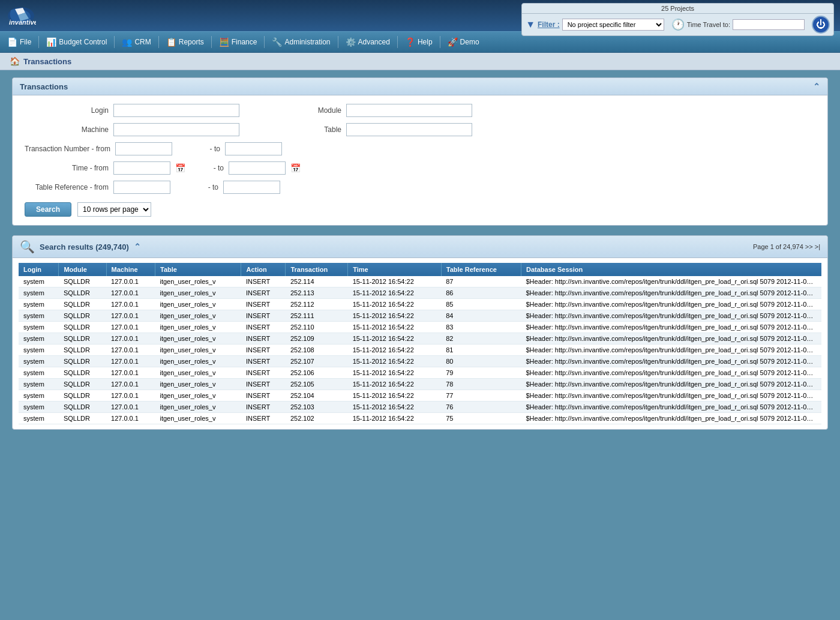 This screenshot has height=620, width=840. I want to click on logo-icon: invantive, so click(21, 16).